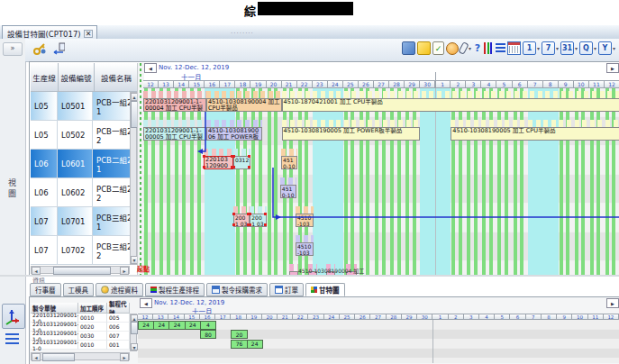 This screenshot has height=364, width=619. What do you see at coordinates (458, 85) in the screenshot?
I see `day-header: 2` at bounding box center [458, 85].